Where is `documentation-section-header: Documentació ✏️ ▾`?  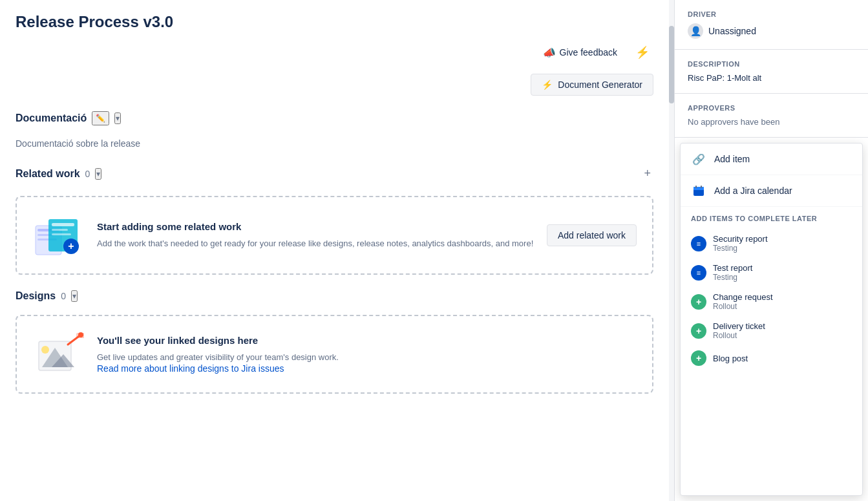
documentation-section-header: Documentació ✏️ ▾ is located at coordinates (335, 121).